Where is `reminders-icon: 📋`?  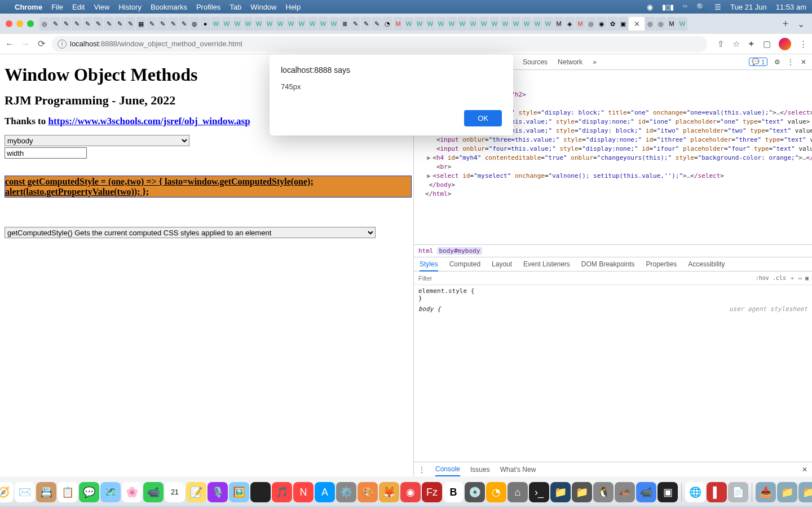
reminders-icon: 📋 is located at coordinates (68, 492).